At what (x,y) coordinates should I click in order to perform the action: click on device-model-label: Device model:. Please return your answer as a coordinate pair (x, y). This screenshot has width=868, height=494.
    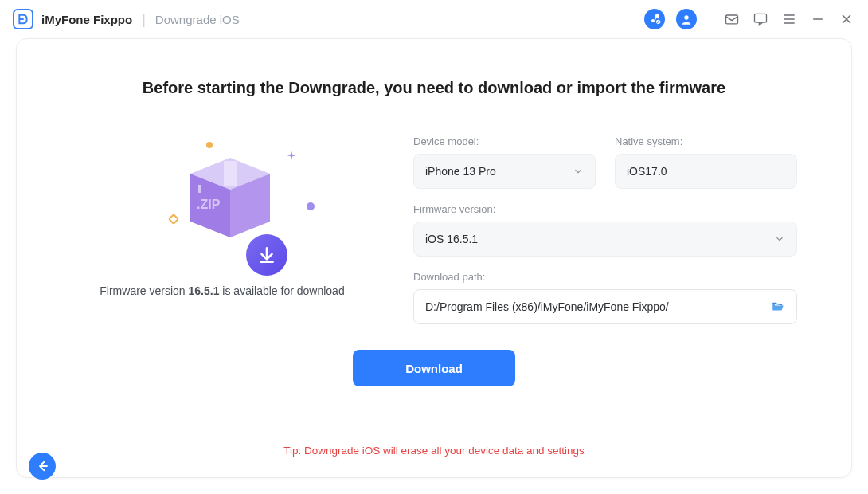
    Looking at the image, I should click on (505, 142).